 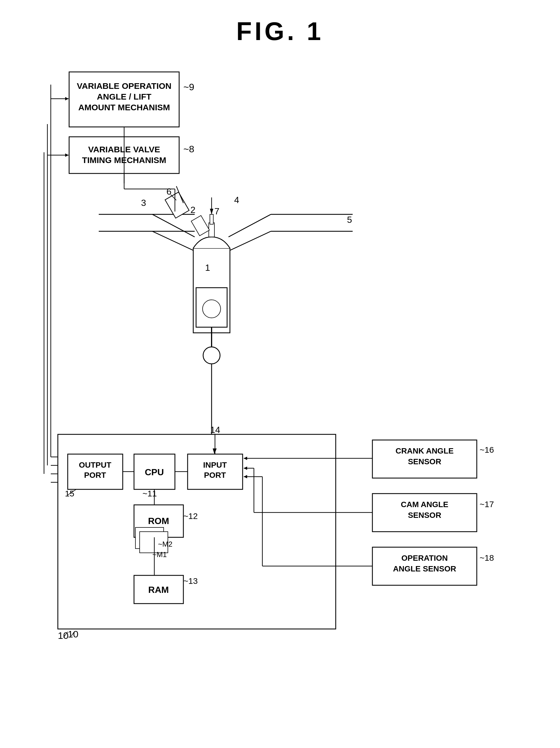 I want to click on svg-text: ANGLE / LIFT, so click(x=124, y=97).